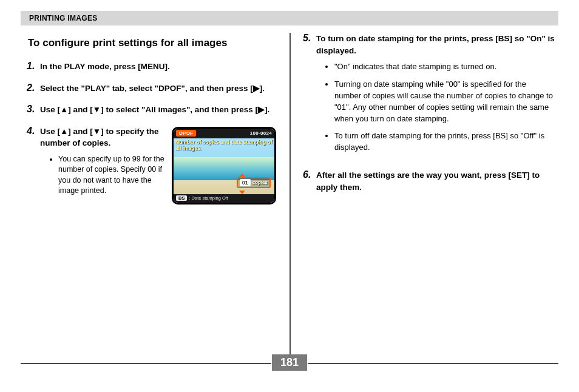 Image resolution: width=579 pixels, height=392 pixels. What do you see at coordinates (152, 67) in the screenshot?
I see `step-1: 1. In the PLAY mode, press [MENU].` at bounding box center [152, 67].